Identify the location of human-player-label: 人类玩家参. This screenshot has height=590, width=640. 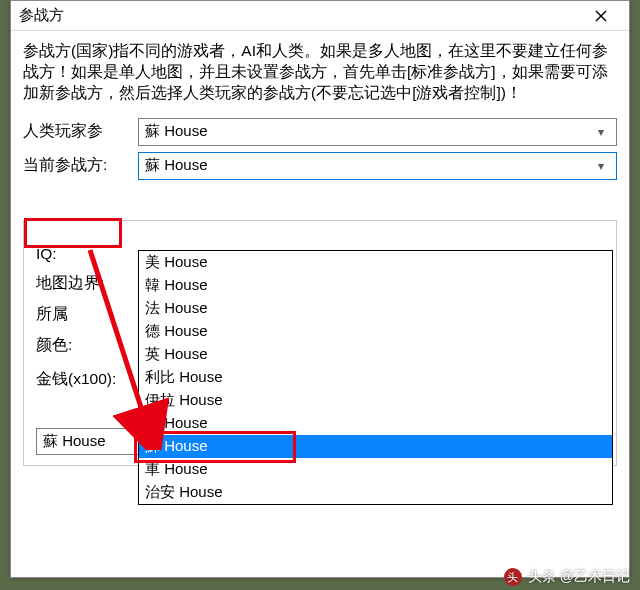
(80, 132).